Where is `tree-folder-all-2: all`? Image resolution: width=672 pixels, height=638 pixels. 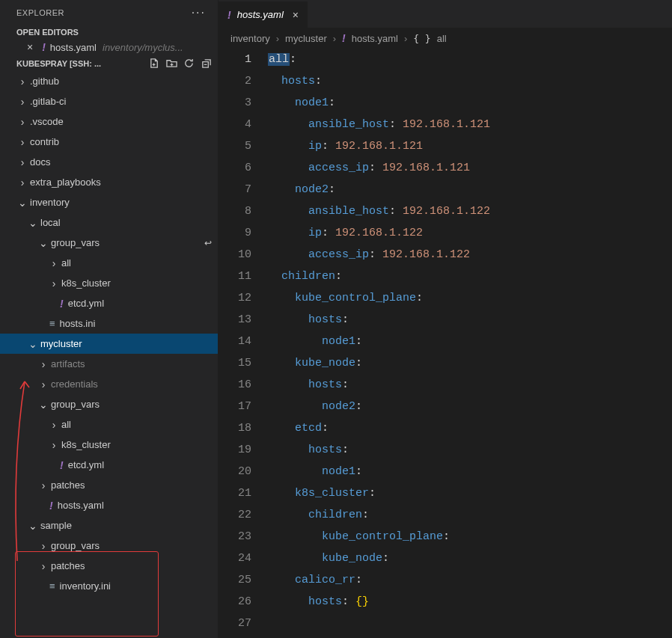 tree-folder-all-2: all is located at coordinates (109, 425).